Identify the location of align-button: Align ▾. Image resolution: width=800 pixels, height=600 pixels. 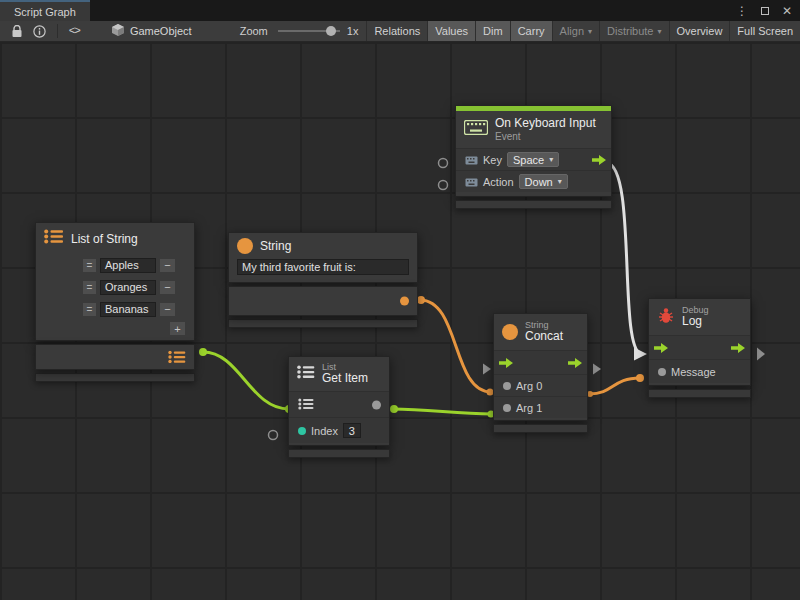
(576, 32).